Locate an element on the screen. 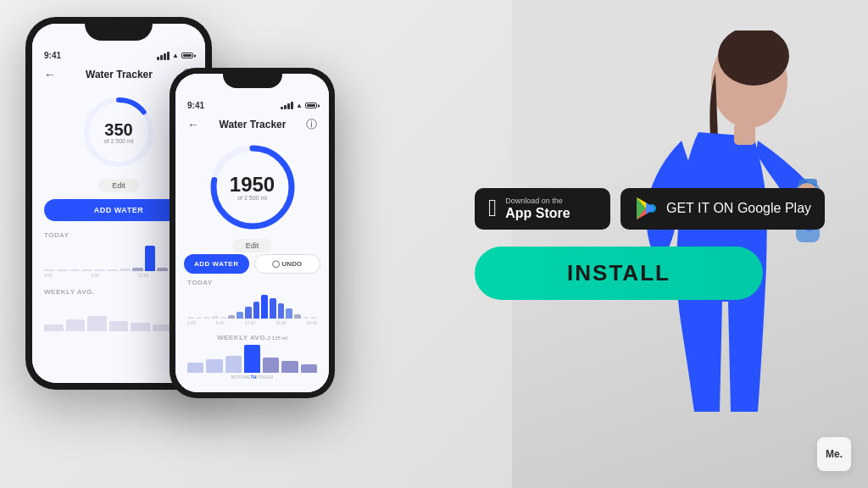  phone-front-statusbar: 9:41 ▲ is located at coordinates (253, 108).